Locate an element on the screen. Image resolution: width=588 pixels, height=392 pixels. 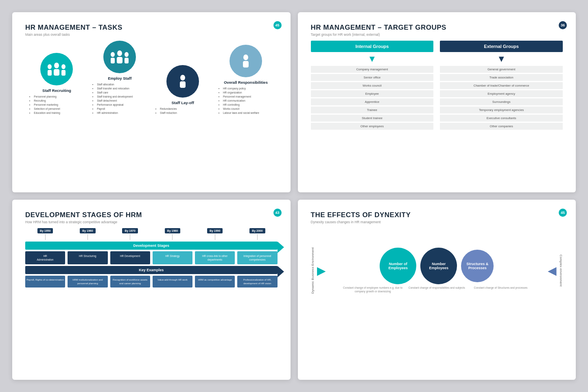
internal-arrow: ▼ is located at coordinates (372, 59).